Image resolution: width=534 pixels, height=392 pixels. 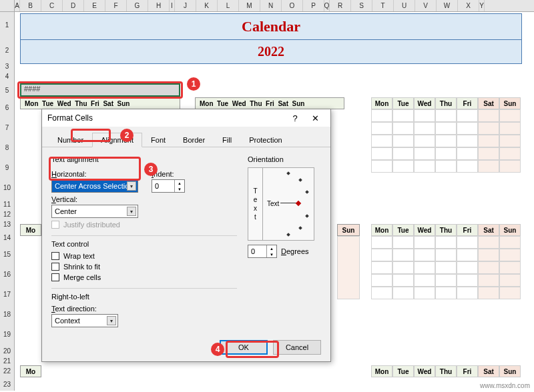 What do you see at coordinates (256, 204) in the screenshot?
I see `orientation-vertical-text: Text` at bounding box center [256, 204].